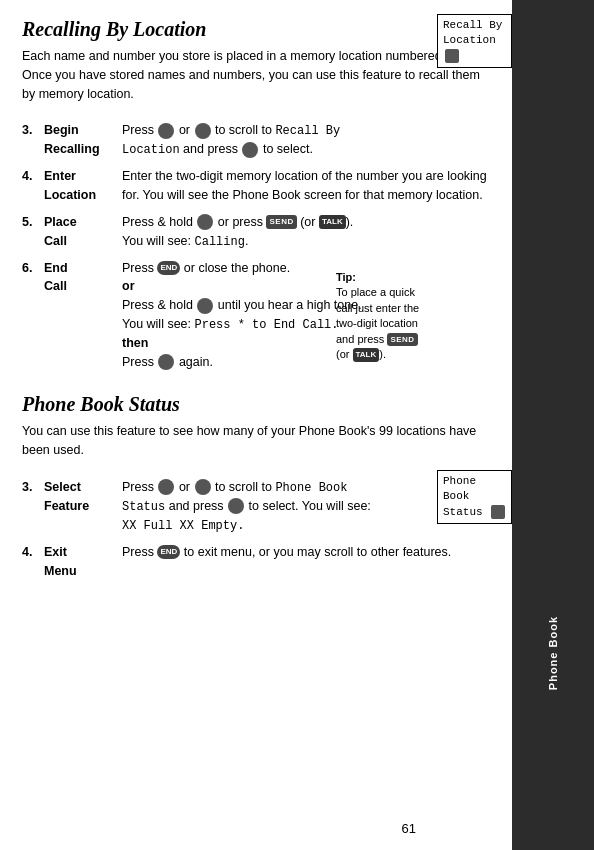  I want to click on pb-step-content-exit-menu: Press END to exit menu, or you may scrol…, so click(308, 562).